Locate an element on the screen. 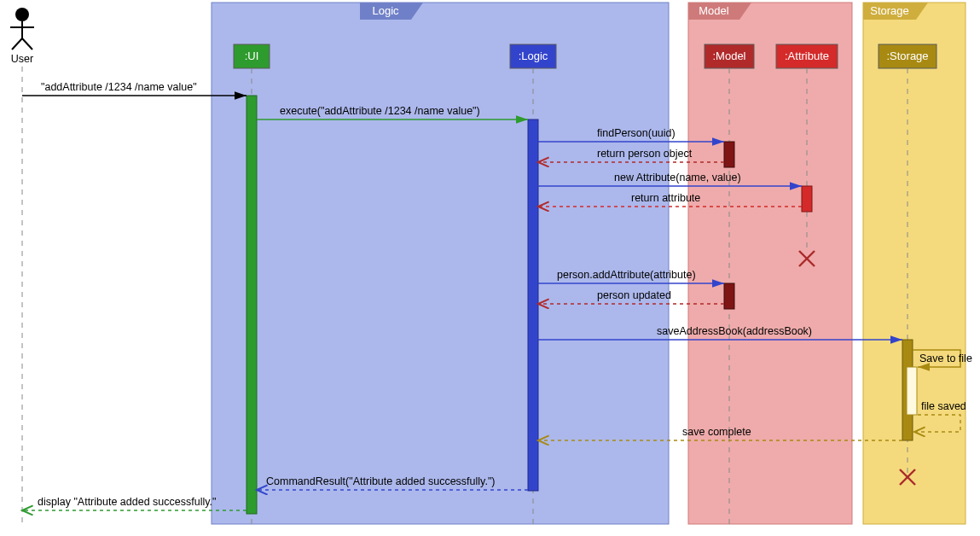  msg-new-attribute: new Attribute(name, value) is located at coordinates (677, 178).